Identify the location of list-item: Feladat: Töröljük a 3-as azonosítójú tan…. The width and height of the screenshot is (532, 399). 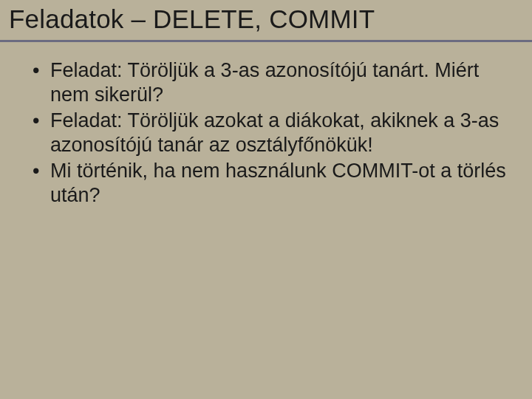
(271, 83).